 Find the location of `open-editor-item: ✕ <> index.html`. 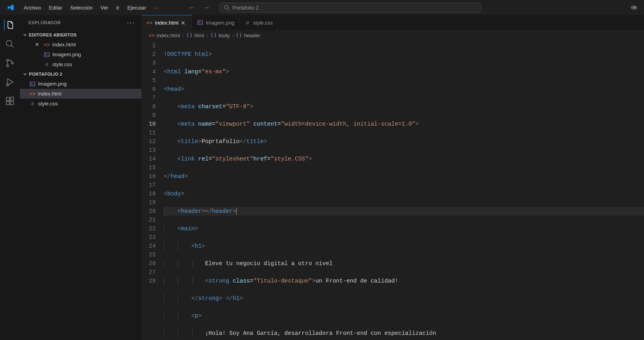

open-editor-item: ✕ <> index.html is located at coordinates (81, 44).